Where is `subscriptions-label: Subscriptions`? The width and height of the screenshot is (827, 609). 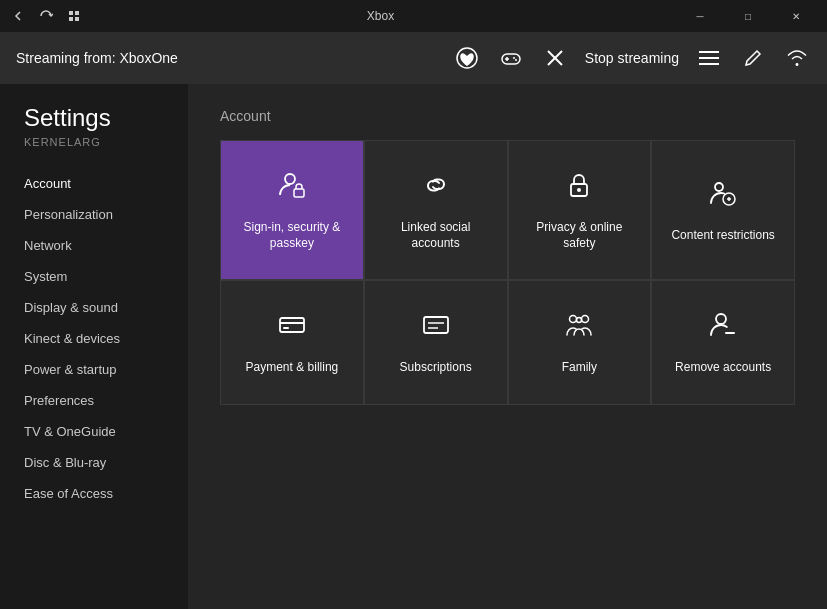
subscriptions-label: Subscriptions is located at coordinates (436, 368).